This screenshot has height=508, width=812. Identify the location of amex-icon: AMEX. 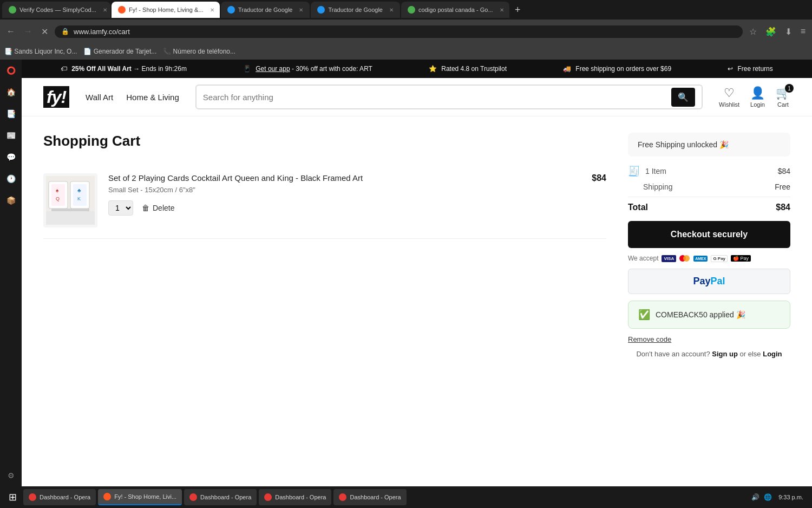
(700, 259).